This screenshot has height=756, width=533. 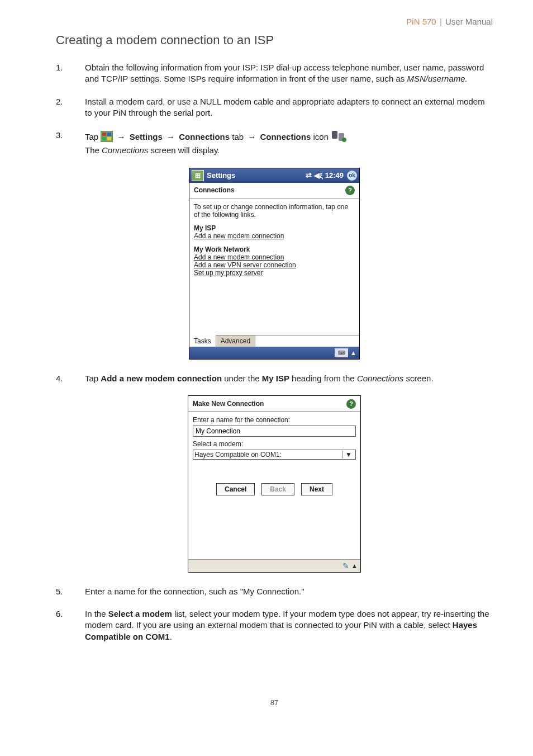 What do you see at coordinates (274, 625) in the screenshot?
I see `step-6: 6. In the Select a modem list, select yo…` at bounding box center [274, 625].